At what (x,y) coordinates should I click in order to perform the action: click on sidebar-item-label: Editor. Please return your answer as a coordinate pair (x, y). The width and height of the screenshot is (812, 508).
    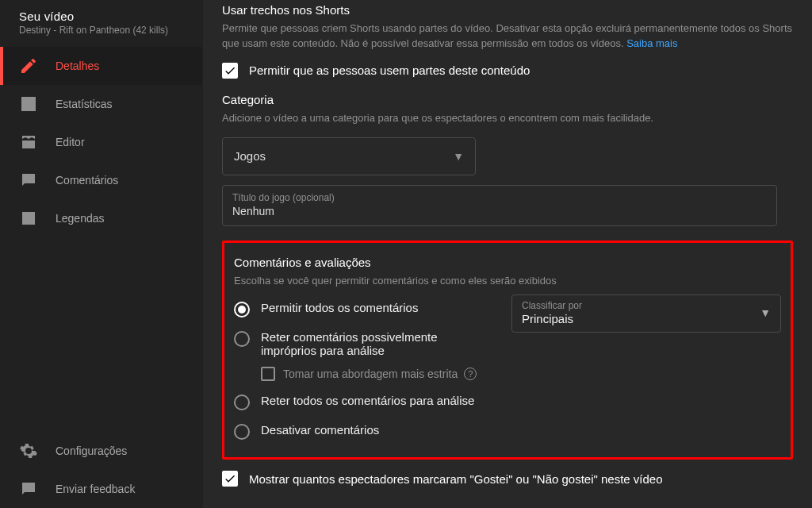
    Looking at the image, I should click on (70, 142).